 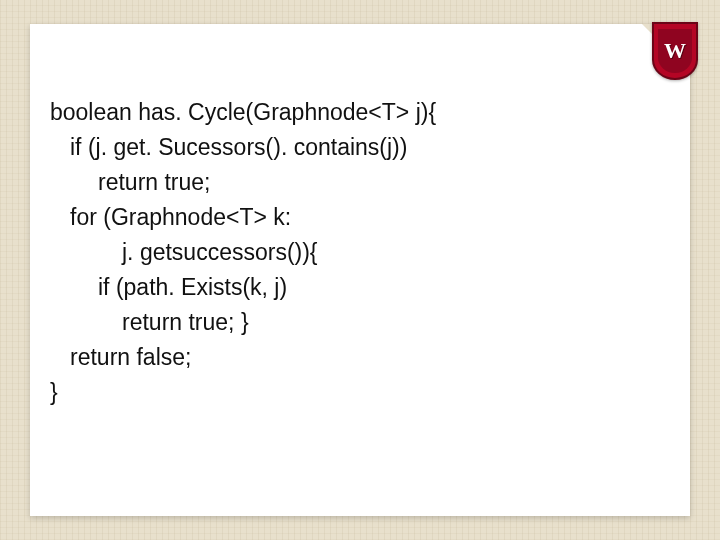 I want to click on code-line-7: return true; }, so click(x=150, y=322).